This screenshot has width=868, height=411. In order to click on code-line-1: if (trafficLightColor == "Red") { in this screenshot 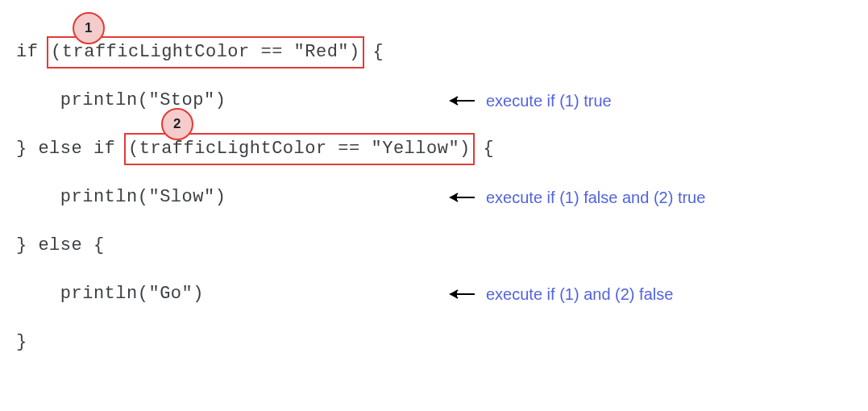, I will do `click(434, 52)`.